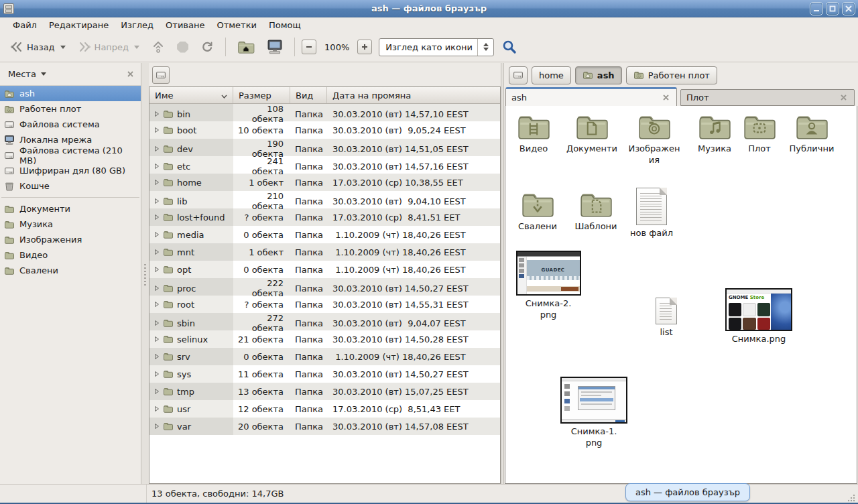 The image size is (858, 504). I want to click on path-button-ash: ash, so click(599, 75).